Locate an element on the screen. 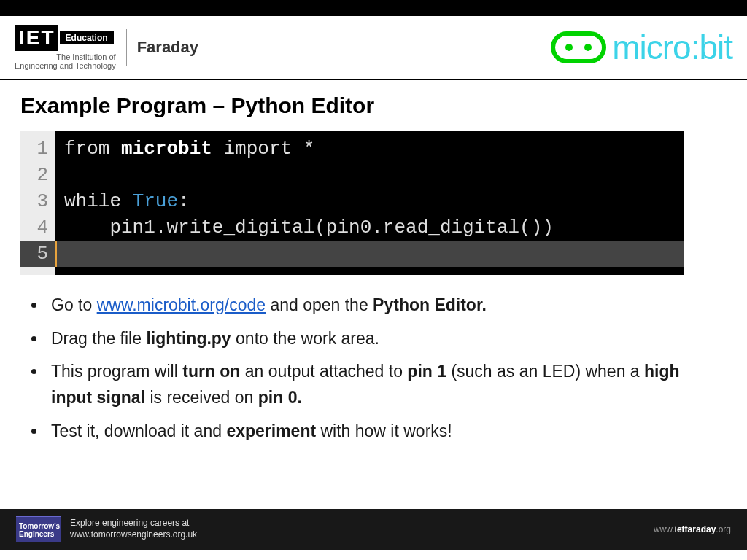 The height and width of the screenshot is (560, 747). microbit-code-link: www.microbit.org/code is located at coordinates (181, 305).